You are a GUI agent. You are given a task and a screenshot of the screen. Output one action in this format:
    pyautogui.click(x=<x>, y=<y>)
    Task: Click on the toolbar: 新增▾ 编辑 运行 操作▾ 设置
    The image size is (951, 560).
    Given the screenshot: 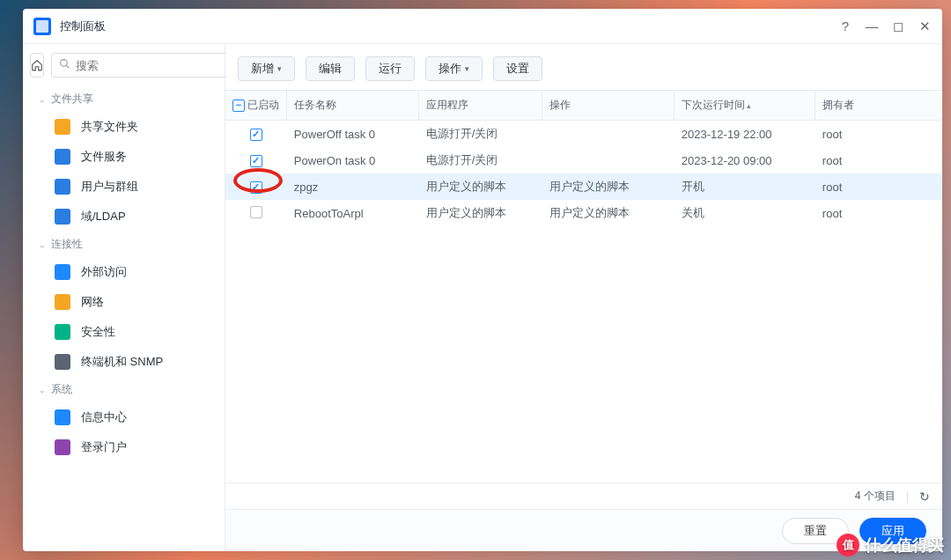 What is the action you would take?
    pyautogui.click(x=584, y=67)
    